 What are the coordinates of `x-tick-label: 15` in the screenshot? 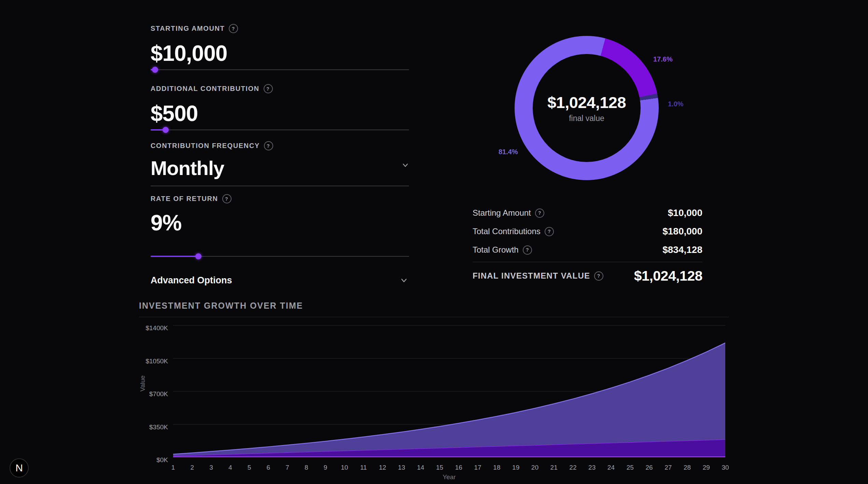 It's located at (440, 468).